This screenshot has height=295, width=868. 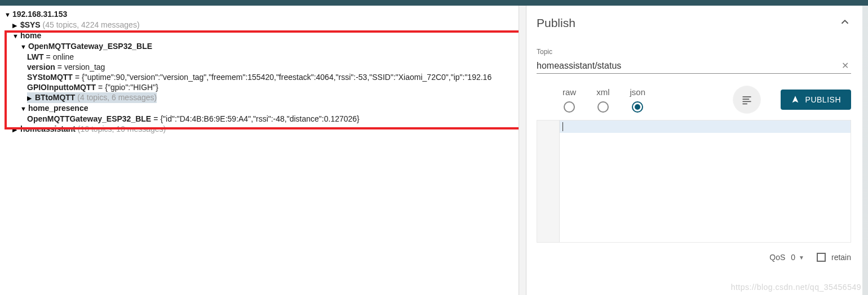 I want to click on tree-systomqtt: SYStoMQTT={"uptime":90,"version":"versio…, so click(x=259, y=77).